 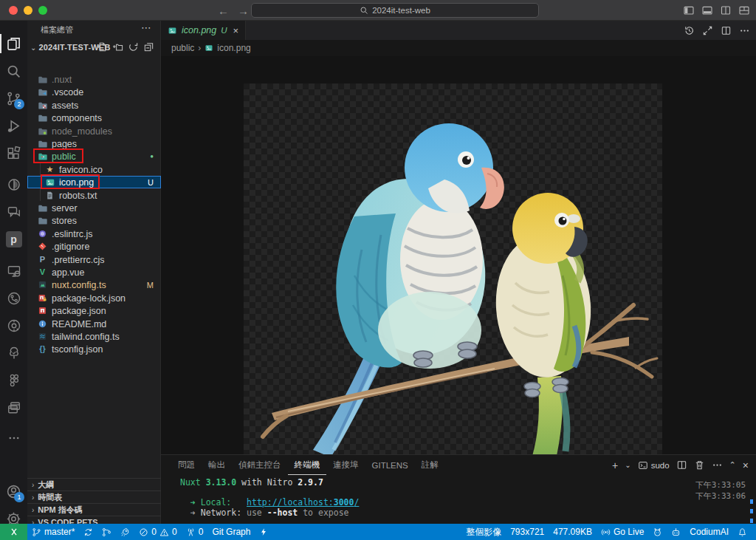 I want to click on file-row-components-folder: components, so click(x=94, y=118).